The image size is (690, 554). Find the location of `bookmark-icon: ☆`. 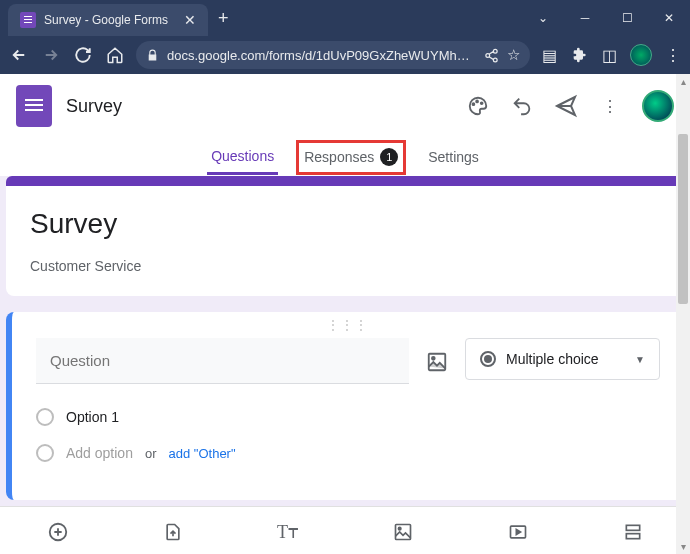

bookmark-icon: ☆ is located at coordinates (514, 55).